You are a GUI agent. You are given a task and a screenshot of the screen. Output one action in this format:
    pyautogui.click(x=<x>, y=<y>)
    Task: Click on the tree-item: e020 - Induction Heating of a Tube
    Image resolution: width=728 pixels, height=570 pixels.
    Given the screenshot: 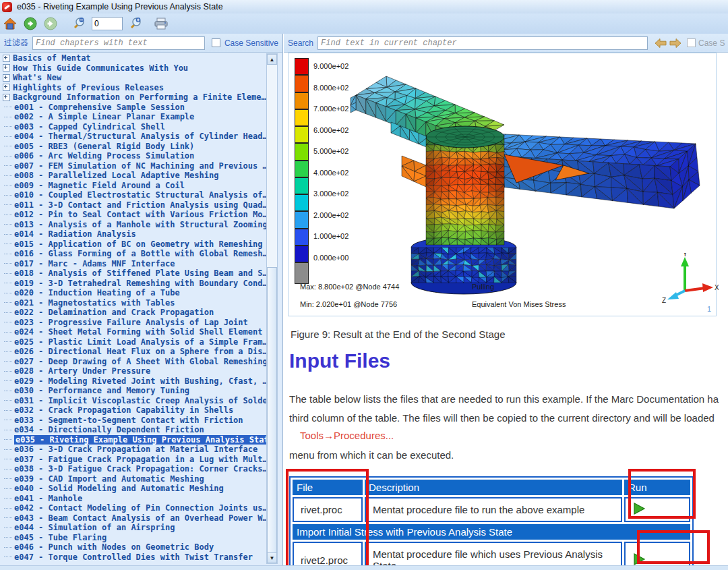 What is the action you would take?
    pyautogui.click(x=133, y=293)
    